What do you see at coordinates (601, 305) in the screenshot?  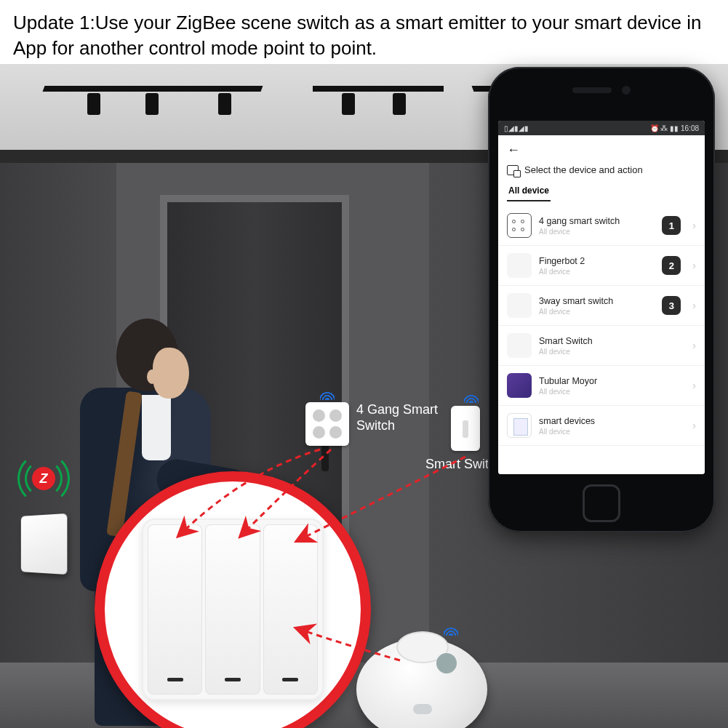 I see `device-item: 3way smart switchAll device3›` at bounding box center [601, 305].